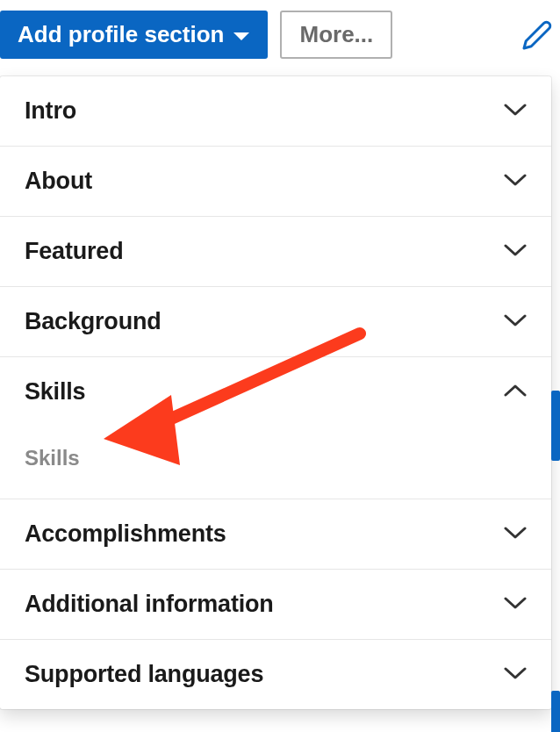 Image resolution: width=560 pixels, height=732 pixels. Describe the element at coordinates (336, 34) in the screenshot. I see `more-label: More...` at that location.